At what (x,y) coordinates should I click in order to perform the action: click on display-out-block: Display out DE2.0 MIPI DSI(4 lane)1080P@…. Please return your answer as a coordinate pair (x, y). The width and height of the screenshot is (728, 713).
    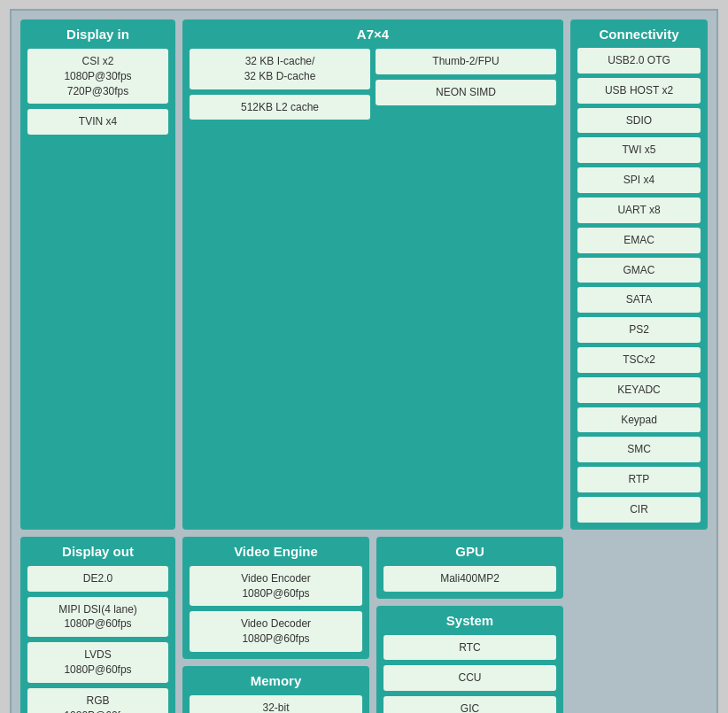
    Looking at the image, I should click on (97, 625).